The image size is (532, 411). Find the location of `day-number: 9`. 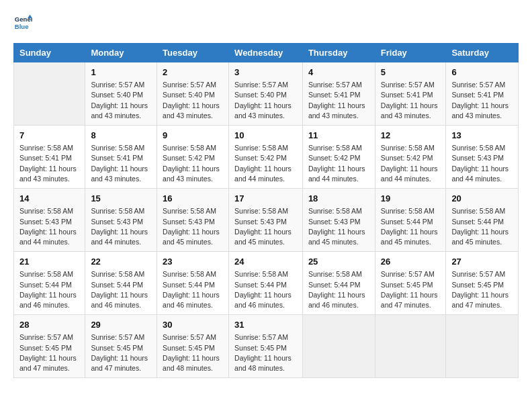

day-number: 9 is located at coordinates (193, 136).